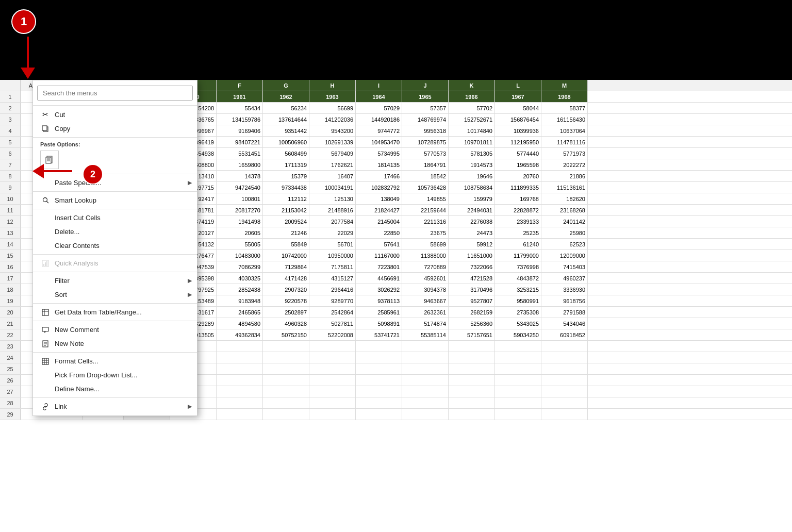 Image resolution: width=792 pixels, height=532 pixels. I want to click on cell-i: 138049, so click(379, 199).